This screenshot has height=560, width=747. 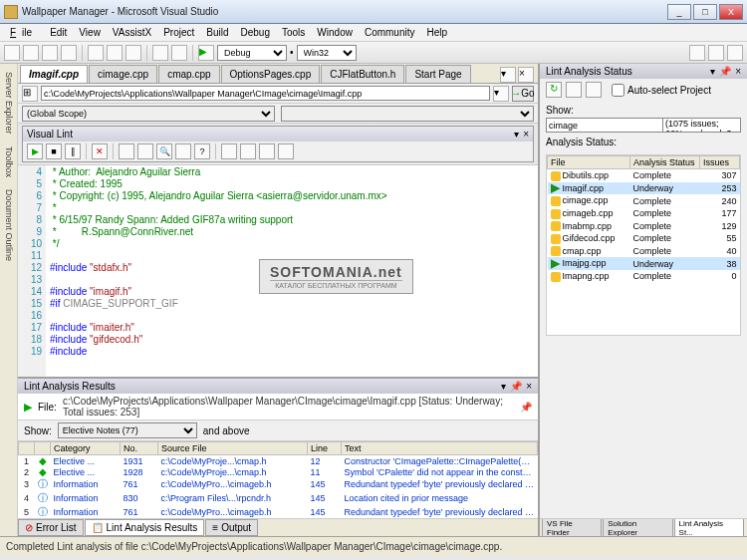 What do you see at coordinates (54, 151) in the screenshot?
I see `vlint-stop-button: ■` at bounding box center [54, 151].